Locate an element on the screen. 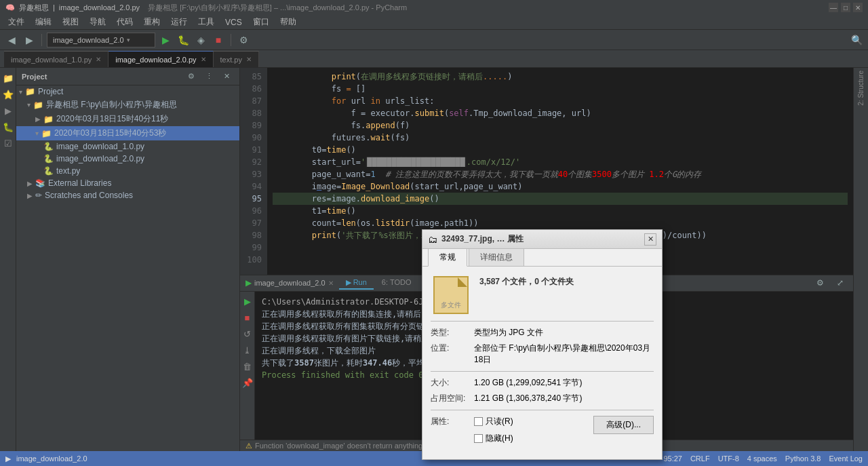 The height and width of the screenshot is (466, 868). dialog-tab-details: 详细信息 is located at coordinates (496, 257).